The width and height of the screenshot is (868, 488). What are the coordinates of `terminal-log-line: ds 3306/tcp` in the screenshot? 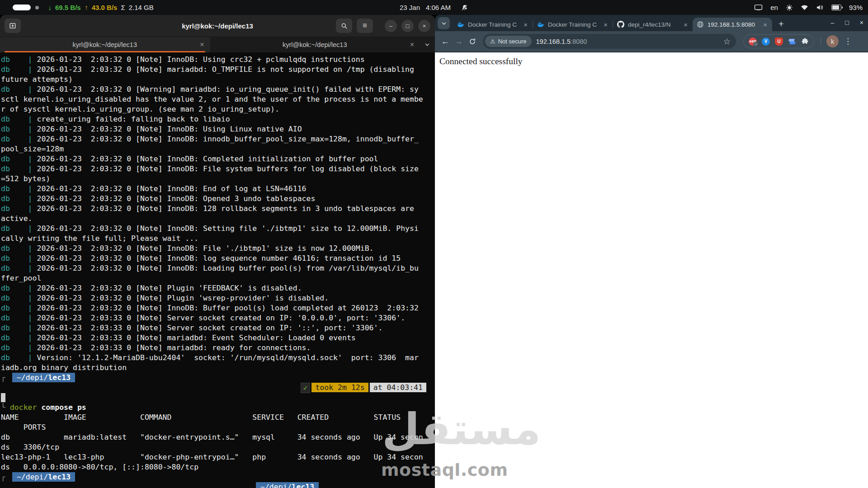 It's located at (218, 447).